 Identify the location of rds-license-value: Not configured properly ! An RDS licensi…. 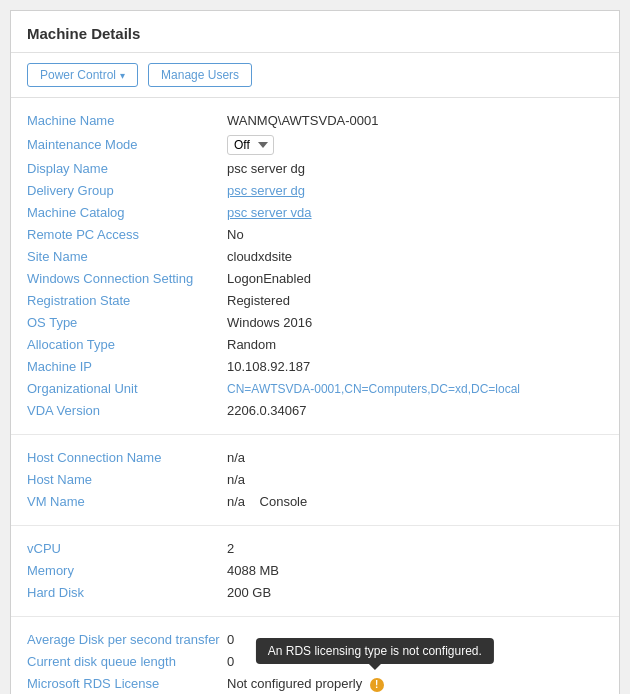
(415, 684).